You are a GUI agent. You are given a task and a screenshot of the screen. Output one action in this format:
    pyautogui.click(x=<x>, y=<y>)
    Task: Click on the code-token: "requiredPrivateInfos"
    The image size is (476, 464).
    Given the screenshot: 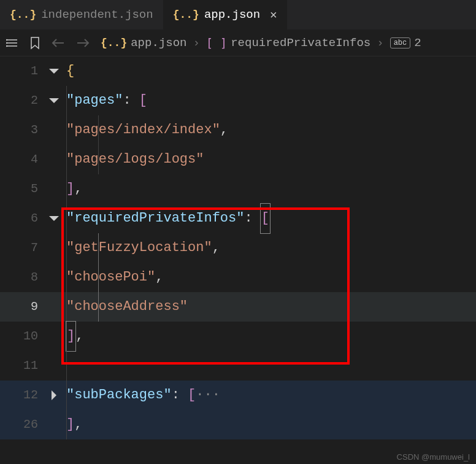 What is the action you would take?
    pyautogui.click(x=155, y=218)
    